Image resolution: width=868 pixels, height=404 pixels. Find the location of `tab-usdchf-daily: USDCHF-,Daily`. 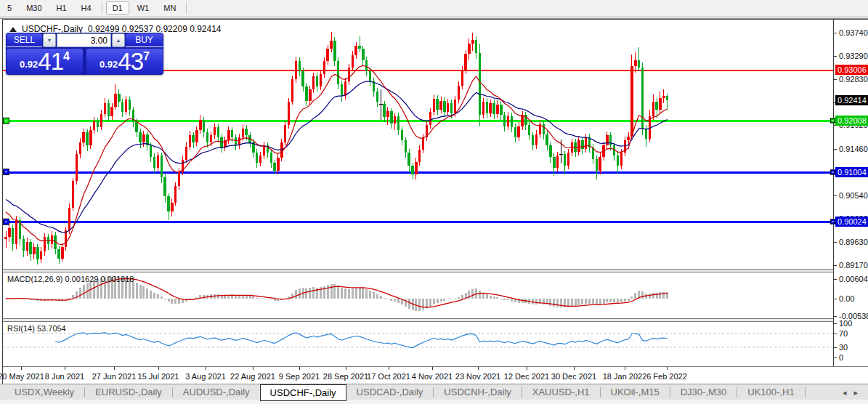

tab-usdchf-daily: USDCHF-,Daily is located at coordinates (304, 392).